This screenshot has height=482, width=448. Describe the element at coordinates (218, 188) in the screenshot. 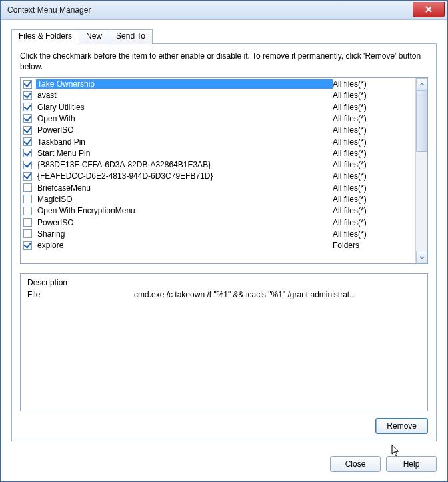

I see `list-item: BriefcaseMenuAll files(*)` at that location.